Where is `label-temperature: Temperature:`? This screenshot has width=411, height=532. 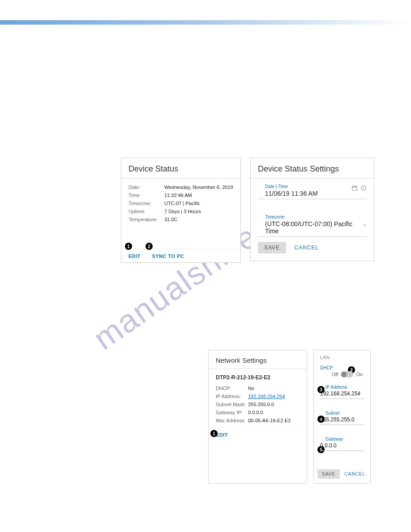 label-temperature: Temperature: is located at coordinates (146, 219).